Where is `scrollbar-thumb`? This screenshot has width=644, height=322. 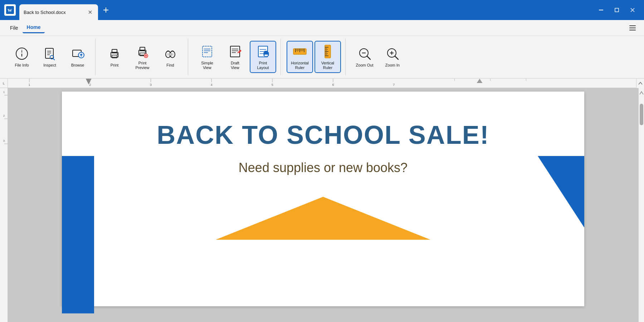 scrollbar-thumb is located at coordinates (641, 114).